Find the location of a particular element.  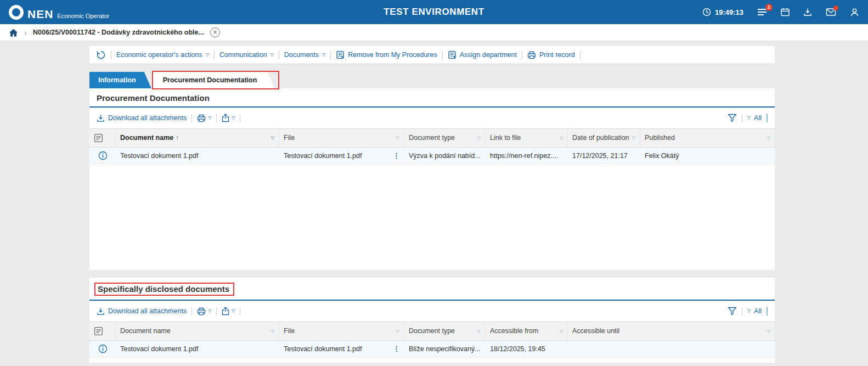

cell-link-to-file: https://nen-ref.nipez.... is located at coordinates (527, 156).